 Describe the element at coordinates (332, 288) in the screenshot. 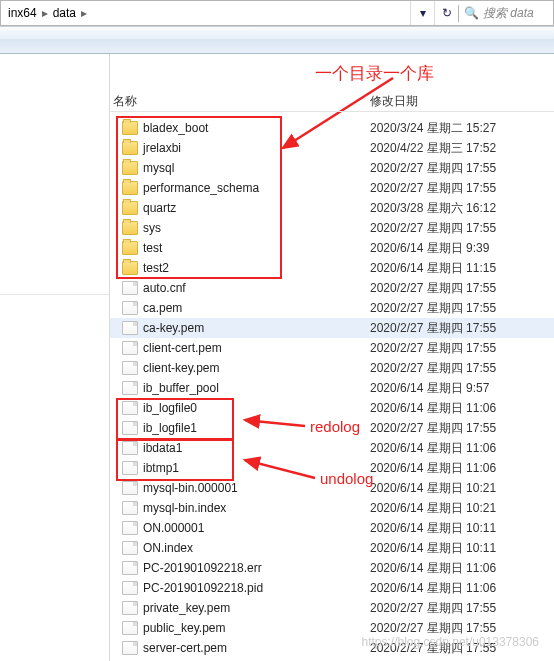

I see `file-row: auto.cnf2020/2/27 星期四 17:55` at that location.